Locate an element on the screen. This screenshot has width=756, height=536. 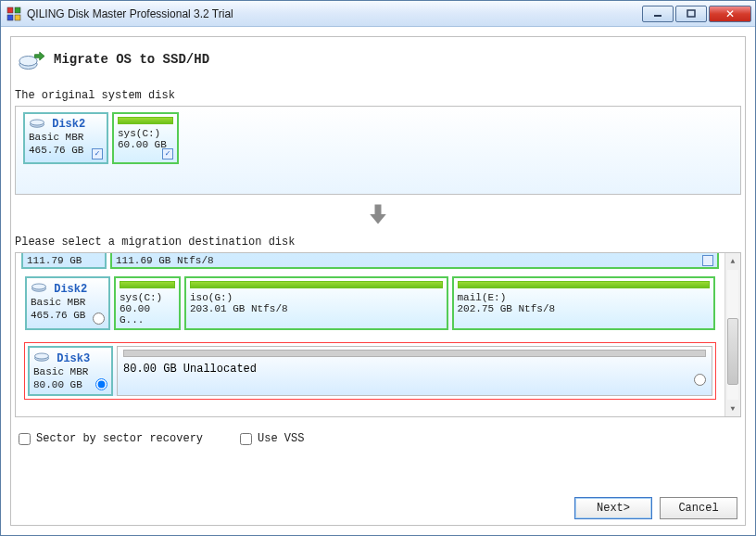
unallocated-radio is located at coordinates (700, 380).